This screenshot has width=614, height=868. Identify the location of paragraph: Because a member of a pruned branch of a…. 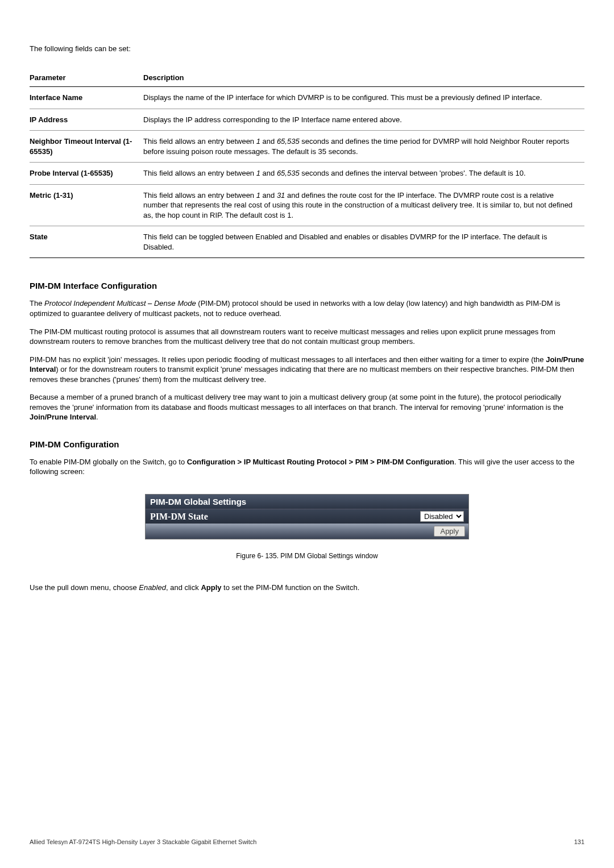
(307, 407).